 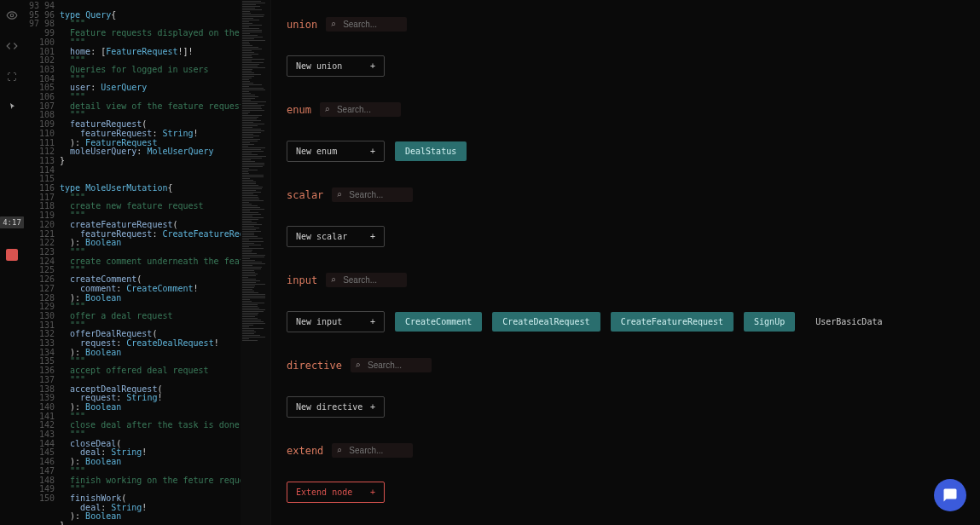 What do you see at coordinates (302, 25) in the screenshot?
I see `section-title: union` at bounding box center [302, 25].